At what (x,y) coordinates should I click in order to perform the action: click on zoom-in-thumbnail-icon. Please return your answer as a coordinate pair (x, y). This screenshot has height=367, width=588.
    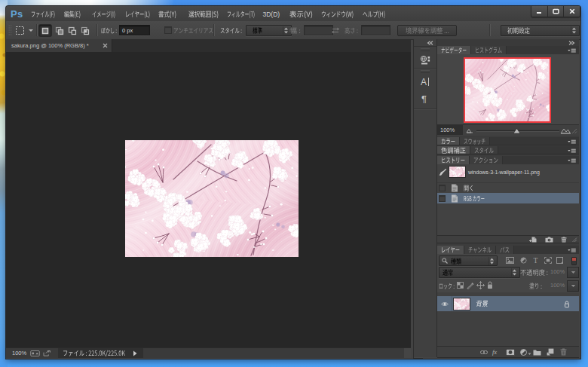
    Looking at the image, I should click on (565, 130).